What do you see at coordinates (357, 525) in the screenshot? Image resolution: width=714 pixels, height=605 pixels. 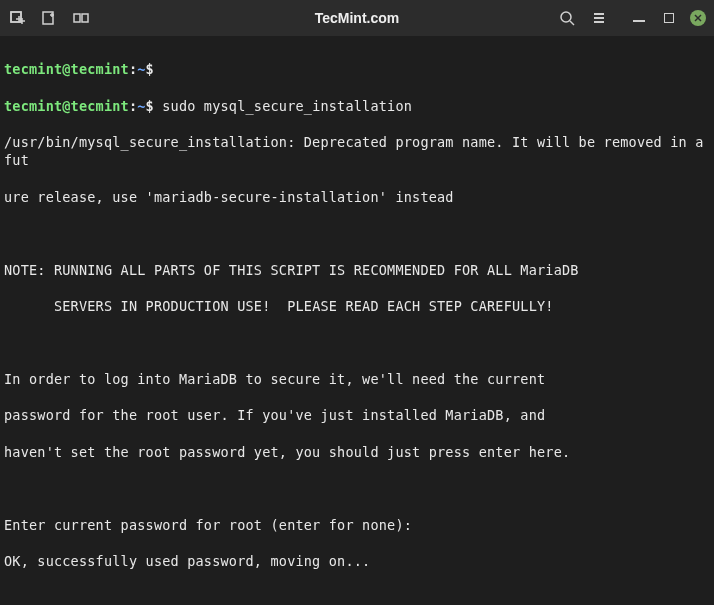 I see `output-line: Enter current password for root (enter f…` at bounding box center [357, 525].